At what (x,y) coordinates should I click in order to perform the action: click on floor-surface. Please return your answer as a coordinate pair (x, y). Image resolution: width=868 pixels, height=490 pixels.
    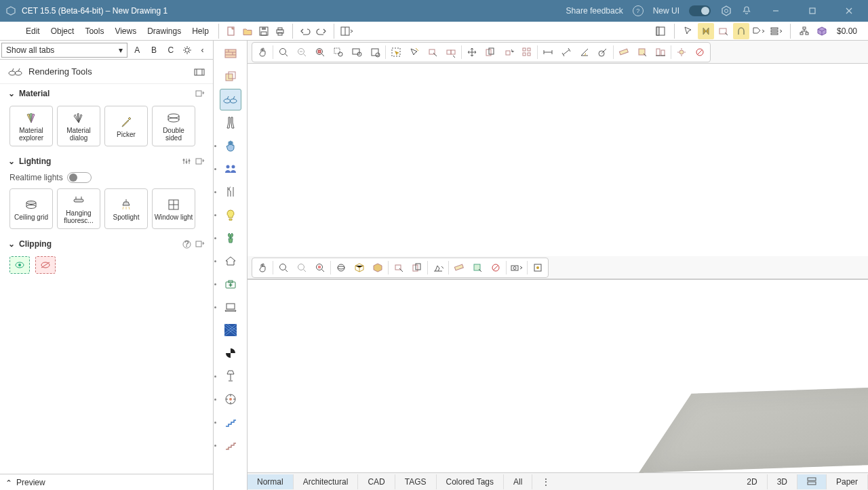
    Looking at the image, I should click on (753, 428).